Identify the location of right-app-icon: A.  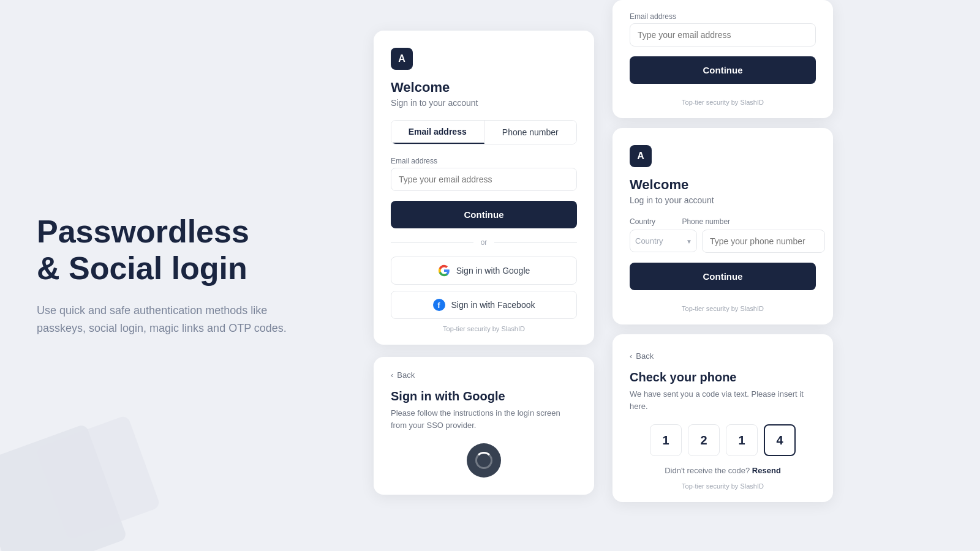
(641, 156).